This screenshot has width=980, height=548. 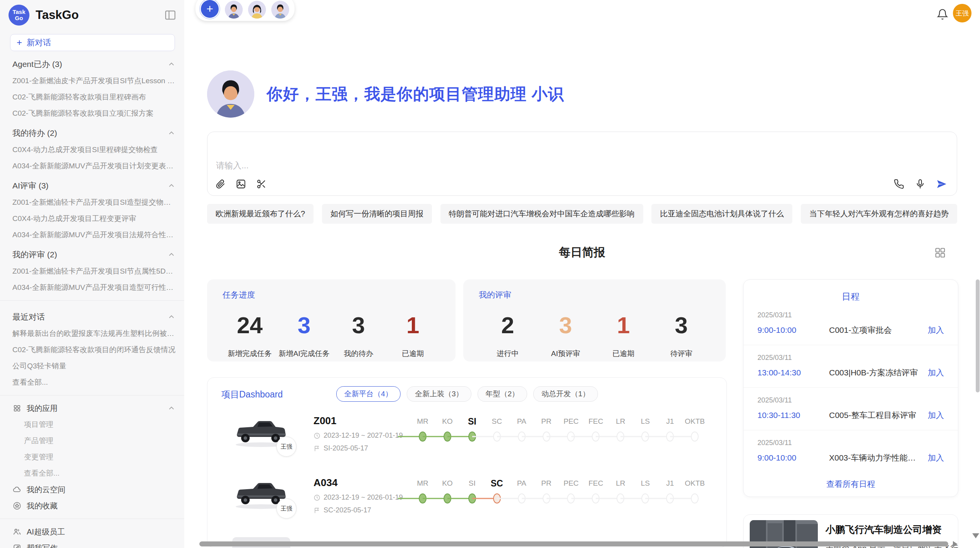 What do you see at coordinates (385, 94) in the screenshot?
I see `greeting-row: 你好，王强，我是你的项目管理助理 小识` at bounding box center [385, 94].